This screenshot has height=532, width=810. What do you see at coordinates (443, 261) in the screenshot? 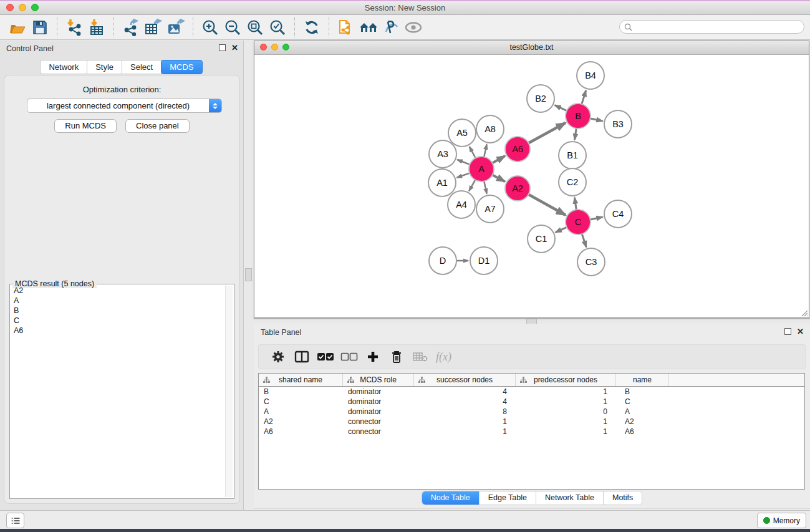
I see `node-D: D` at bounding box center [443, 261].